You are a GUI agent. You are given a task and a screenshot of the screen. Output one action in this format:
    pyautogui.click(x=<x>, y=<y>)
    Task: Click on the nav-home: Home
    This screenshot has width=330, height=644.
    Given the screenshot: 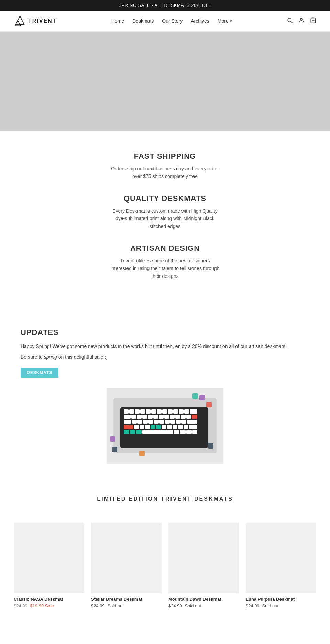 What is the action you would take?
    pyautogui.click(x=118, y=21)
    